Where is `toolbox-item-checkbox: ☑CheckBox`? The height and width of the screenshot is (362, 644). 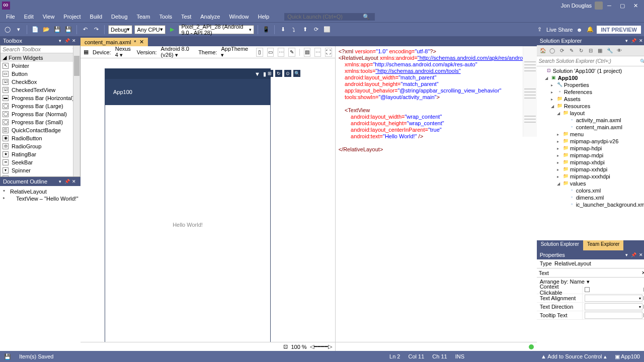
toolbox-item-checkbox: ☑CheckBox is located at coordinates (40, 82).